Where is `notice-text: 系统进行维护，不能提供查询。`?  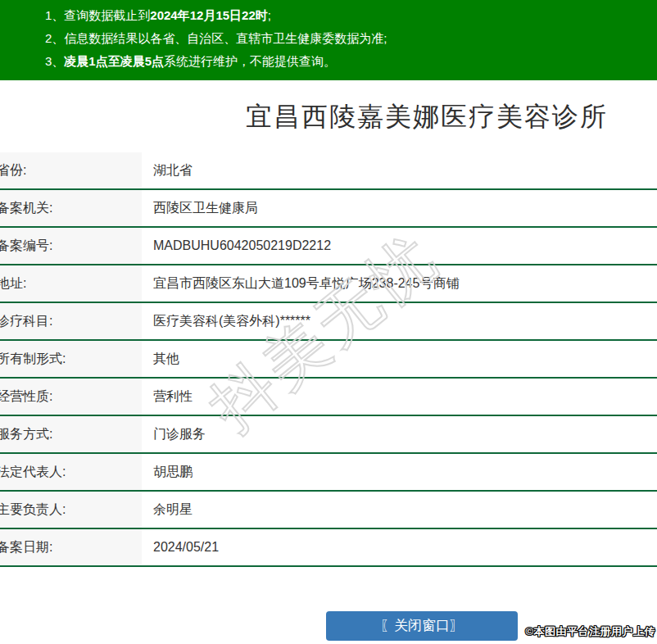 notice-text: 系统进行维护，不能提供查询。 is located at coordinates (250, 61).